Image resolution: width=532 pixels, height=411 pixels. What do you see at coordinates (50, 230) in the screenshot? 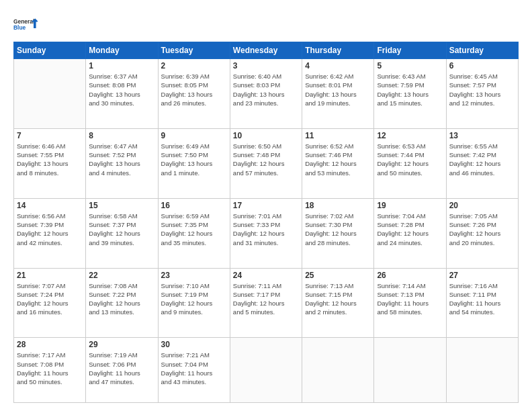
I see `day-info: Sunrise: 6:56 AM Sunset: 7:39 PM Dayligh…` at bounding box center [50, 230].